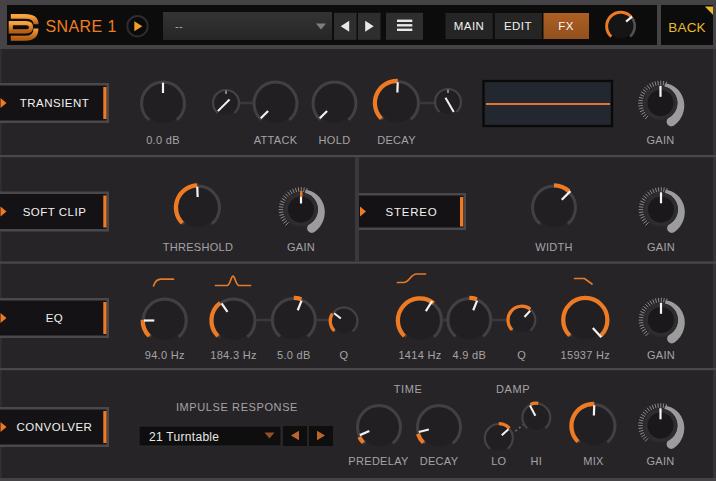 This screenshot has height=481, width=716. What do you see at coordinates (469, 355) in the screenshot?
I see `svg-text: 4.9 dB` at bounding box center [469, 355].